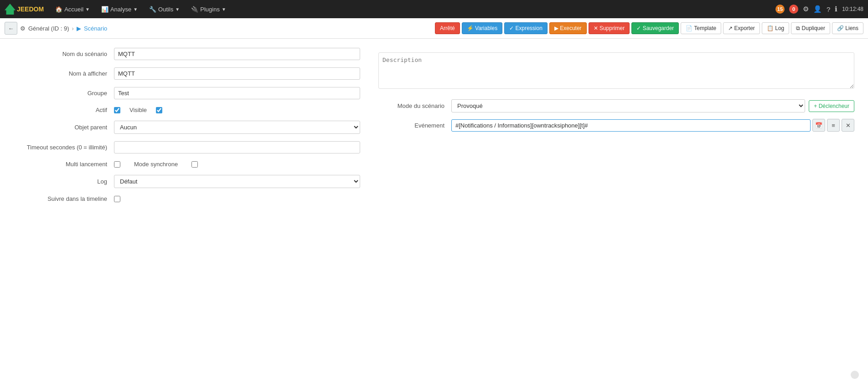 The width and height of the screenshot is (868, 388). Describe the element at coordinates (187, 74) in the screenshot. I see `form-group-nom-afficher: Nom à afficher` at that location.